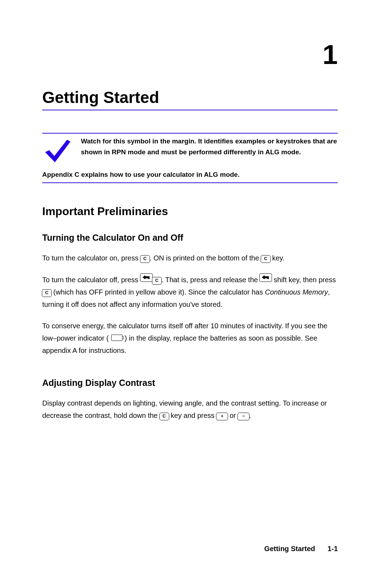  What do you see at coordinates (333, 549) in the screenshot?
I see `footer-page-number: 1-1` at bounding box center [333, 549].